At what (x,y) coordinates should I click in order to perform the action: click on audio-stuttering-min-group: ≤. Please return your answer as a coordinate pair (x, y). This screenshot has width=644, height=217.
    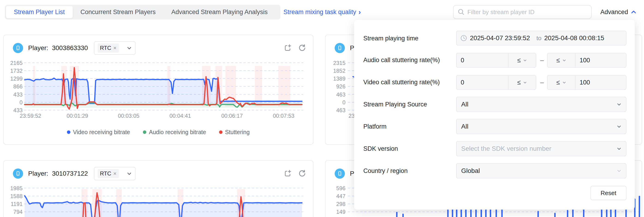
    Looking at the image, I should click on (496, 60).